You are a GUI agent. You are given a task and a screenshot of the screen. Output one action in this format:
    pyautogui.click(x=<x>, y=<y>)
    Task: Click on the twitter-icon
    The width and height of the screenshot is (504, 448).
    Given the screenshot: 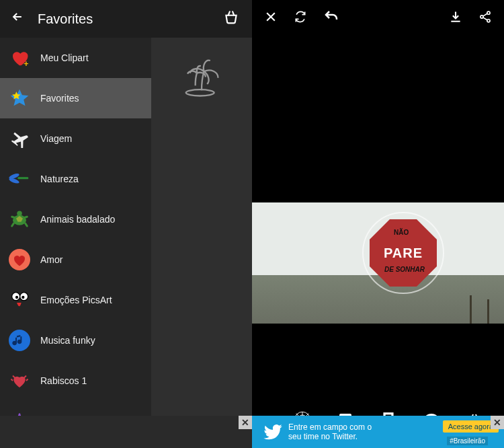 What is the action you would take?
    pyautogui.click(x=273, y=432)
    